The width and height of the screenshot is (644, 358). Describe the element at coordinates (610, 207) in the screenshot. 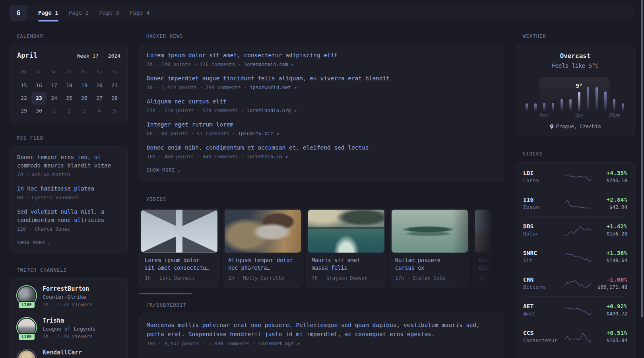

I see `stock-price: $42.04` at that location.